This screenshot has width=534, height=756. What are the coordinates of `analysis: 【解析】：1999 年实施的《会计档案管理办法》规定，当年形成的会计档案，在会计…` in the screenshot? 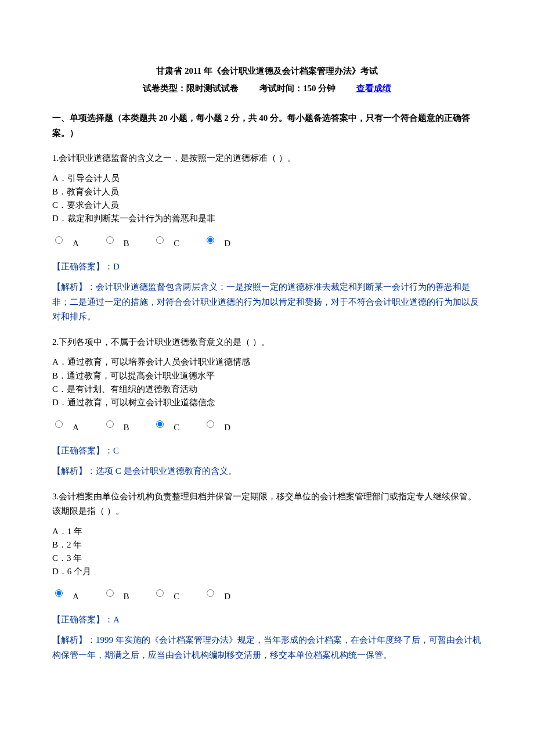 It's located at (267, 648).